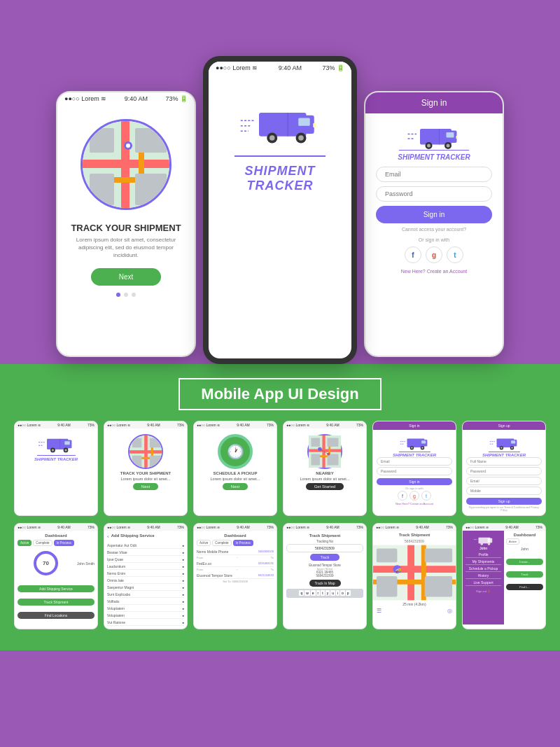  Describe the element at coordinates (434, 224) in the screenshot. I see `phone-right: Sign in SHIPMENT TRACKER Sign in Can` at that location.